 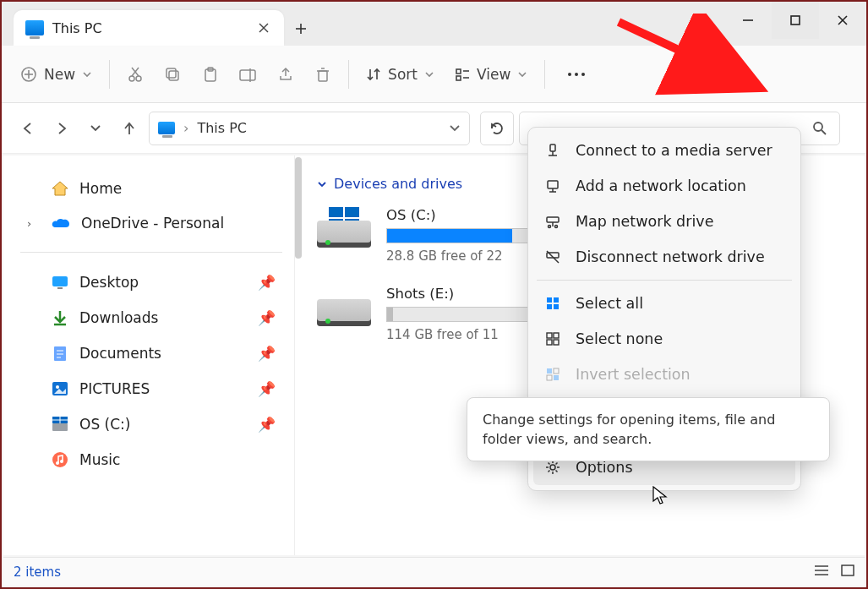 What do you see at coordinates (458, 215) in the screenshot?
I see `drive-name: OS (C:)` at bounding box center [458, 215].